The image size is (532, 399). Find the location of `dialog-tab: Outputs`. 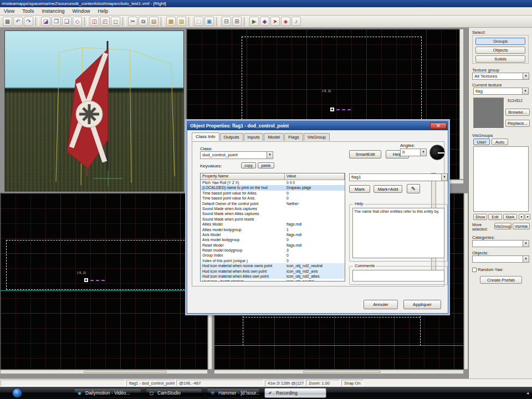

dialog-tab: Outputs is located at coordinates (232, 137).